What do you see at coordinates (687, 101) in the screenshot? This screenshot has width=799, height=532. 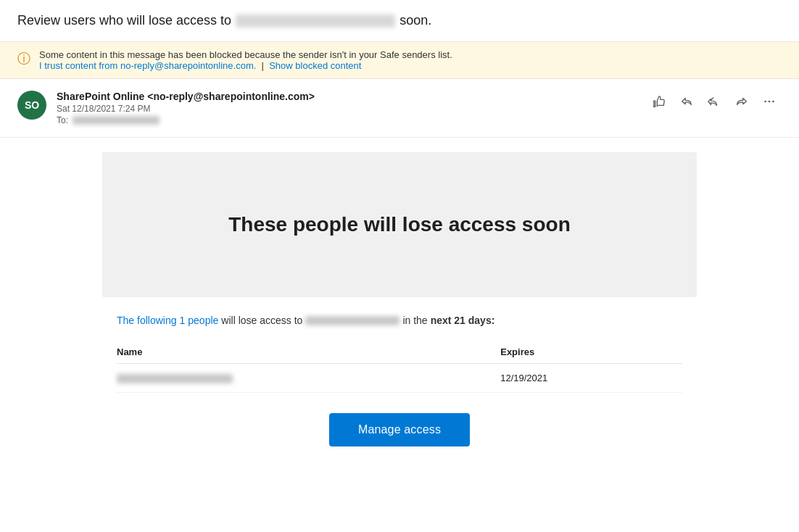 I see `reply-button` at bounding box center [687, 101].